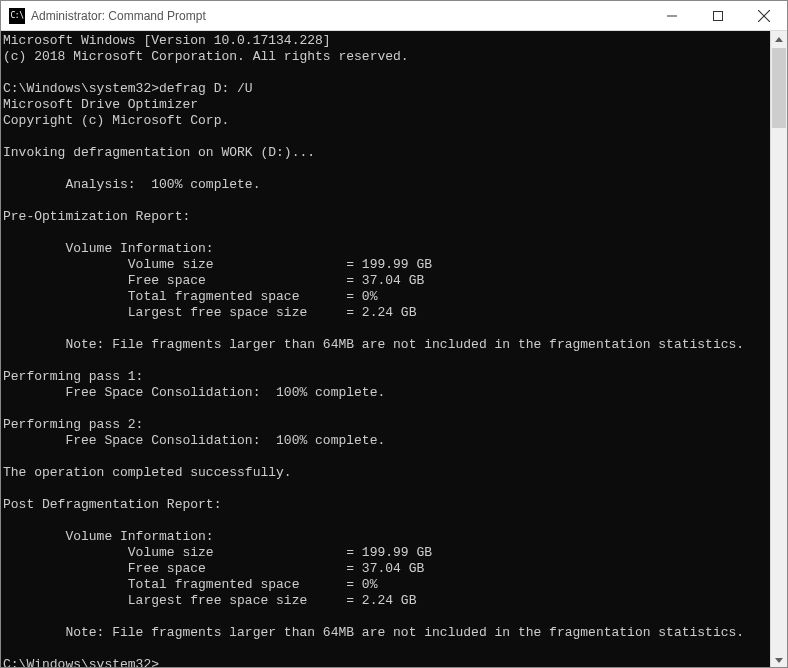 This screenshot has height=668, width=788. Describe the element at coordinates (340, 16) in the screenshot. I see `window-title: Administrator: Command Prompt` at that location.